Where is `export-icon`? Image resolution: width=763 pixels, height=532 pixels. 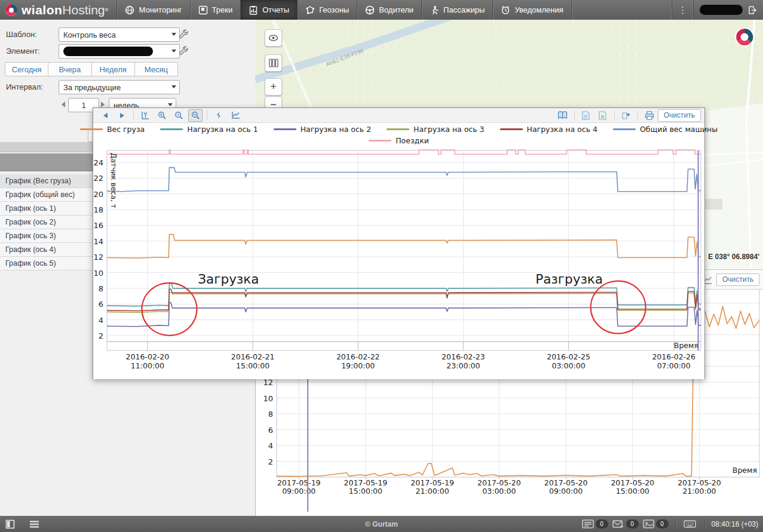
export-icon is located at coordinates (626, 116).